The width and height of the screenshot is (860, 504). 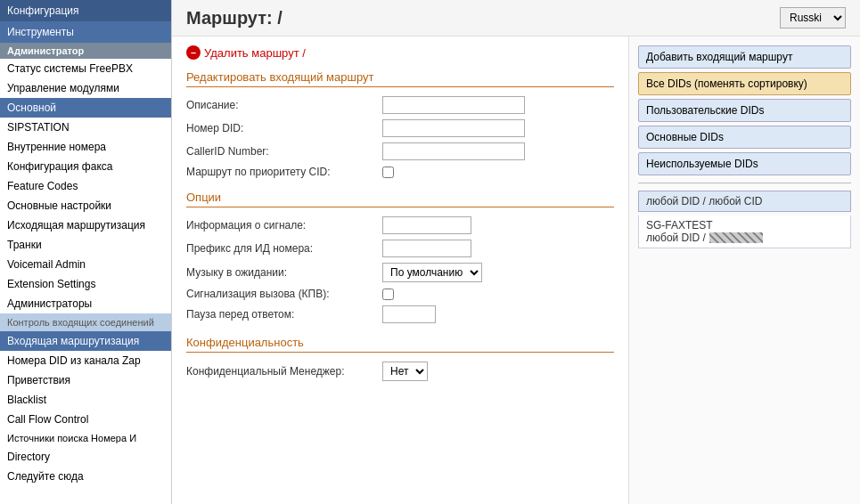 What do you see at coordinates (86, 361) in the screenshot?
I see `sidebar-item-zap-did: Номера DID из канала Zap` at bounding box center [86, 361].